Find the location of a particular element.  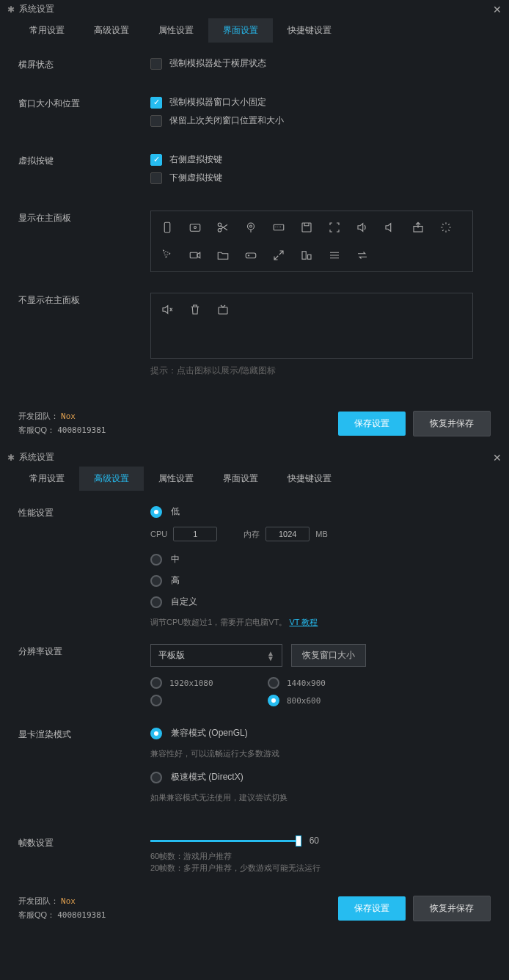

cpu-input is located at coordinates (195, 534).